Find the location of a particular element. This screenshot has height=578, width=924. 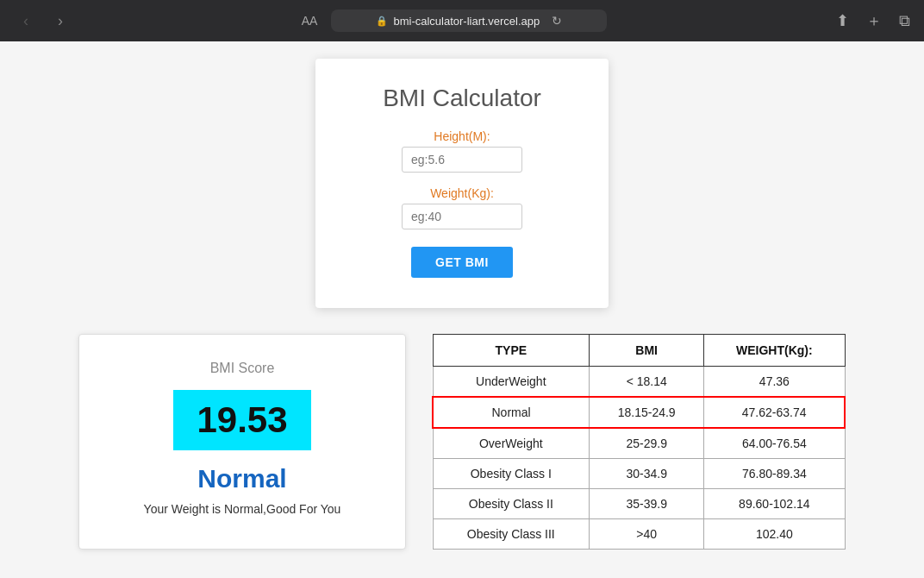

tabs-button: ⧉ is located at coordinates (905, 21).